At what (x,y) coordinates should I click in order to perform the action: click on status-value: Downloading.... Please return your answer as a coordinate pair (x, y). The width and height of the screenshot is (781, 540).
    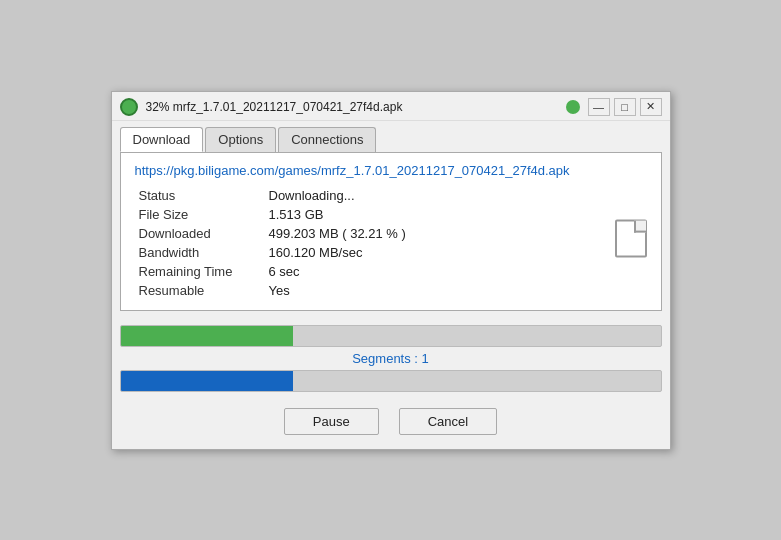
    Looking at the image, I should click on (456, 196).